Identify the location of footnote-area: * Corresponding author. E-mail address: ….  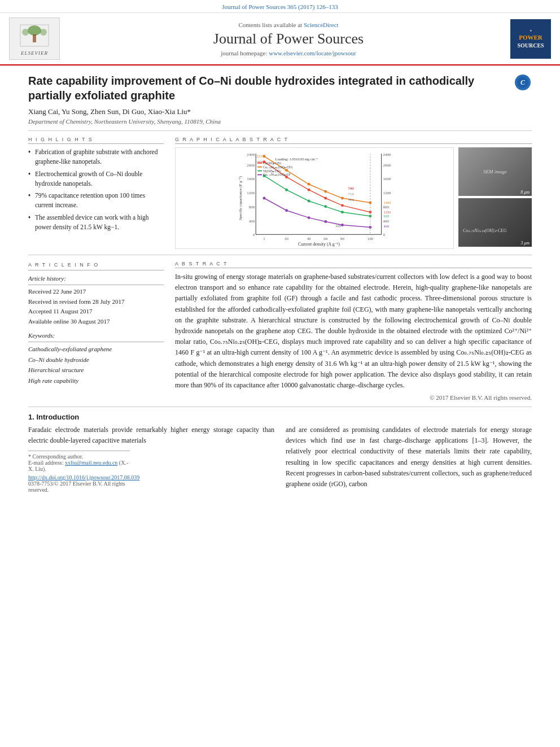
(79, 472).